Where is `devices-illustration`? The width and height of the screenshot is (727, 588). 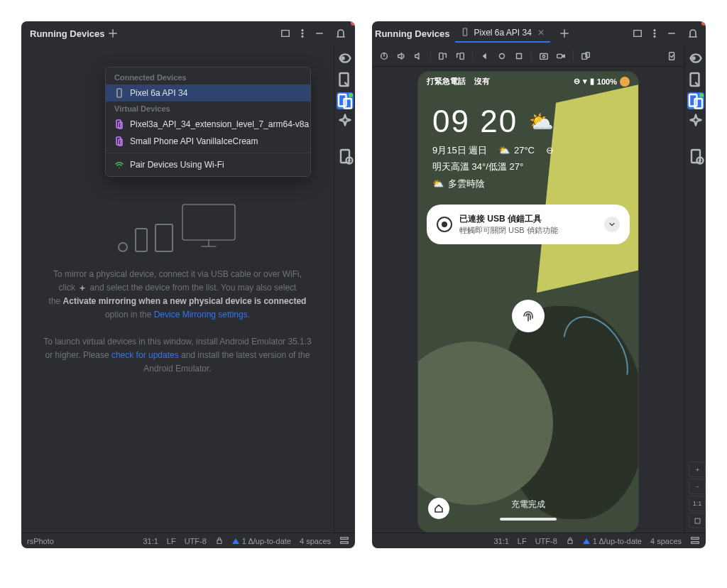 devices-illustration is located at coordinates (177, 227).